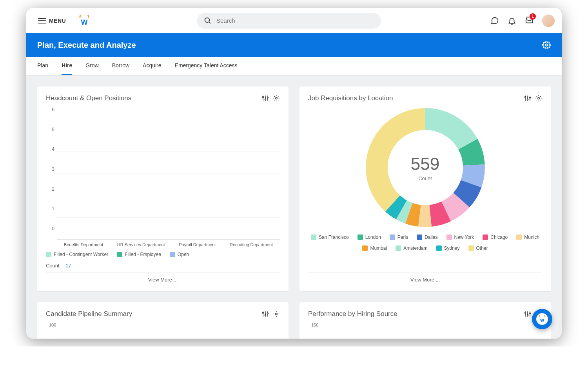 The width and height of the screenshot is (588, 377). What do you see at coordinates (77, 254) in the screenshot?
I see `legend-item: Filled - Contingent Worker` at bounding box center [77, 254].